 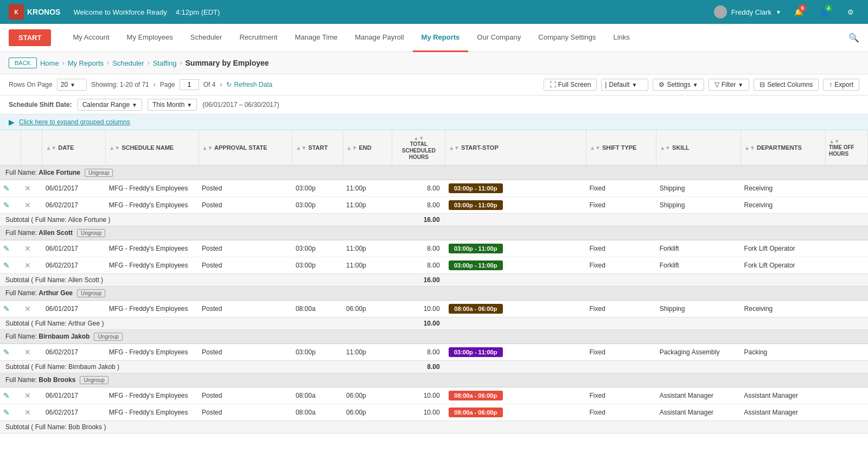 I want to click on end-sort-icon: ▲▼, so click(x=352, y=148).